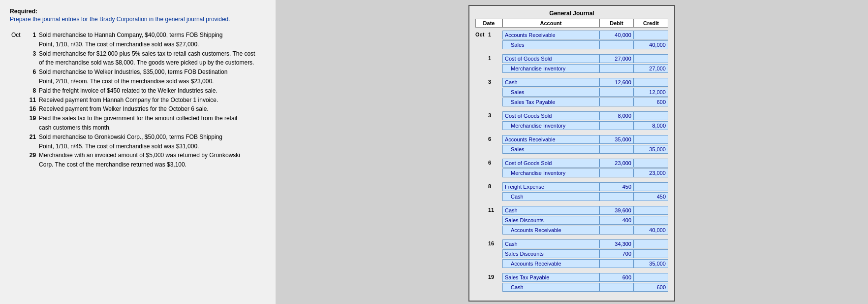 The image size is (868, 304). I want to click on debit-cell: 40,000, so click(617, 35).